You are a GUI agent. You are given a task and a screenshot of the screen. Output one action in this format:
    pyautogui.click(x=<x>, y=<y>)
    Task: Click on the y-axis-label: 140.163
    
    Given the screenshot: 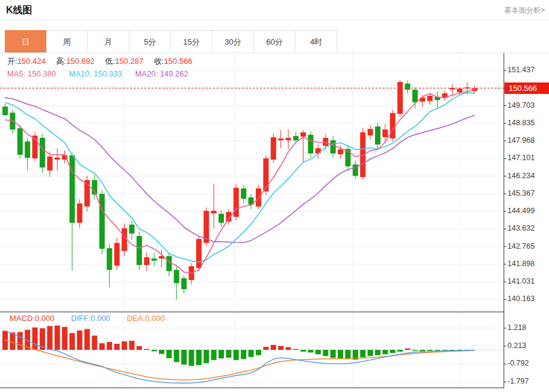 What is the action you would take?
    pyautogui.click(x=521, y=299)
    